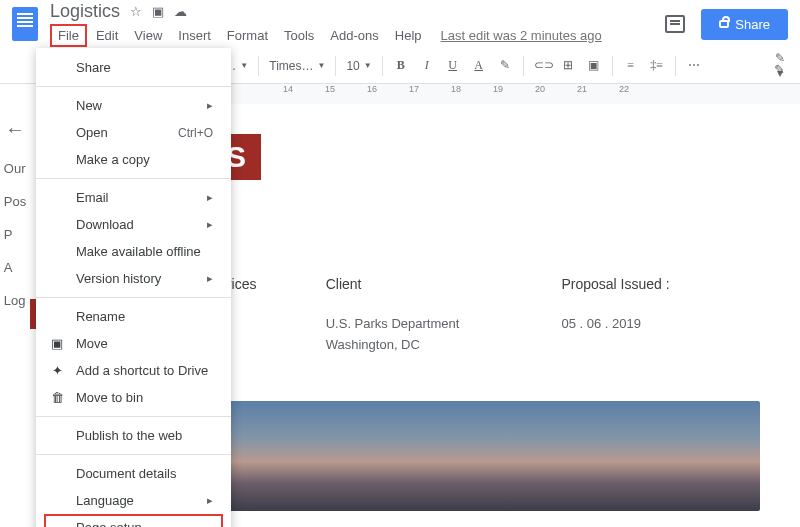 This screenshot has height=527, width=800. I want to click on last-edit-link: Last edit was 2 minutes ago, so click(522, 36).